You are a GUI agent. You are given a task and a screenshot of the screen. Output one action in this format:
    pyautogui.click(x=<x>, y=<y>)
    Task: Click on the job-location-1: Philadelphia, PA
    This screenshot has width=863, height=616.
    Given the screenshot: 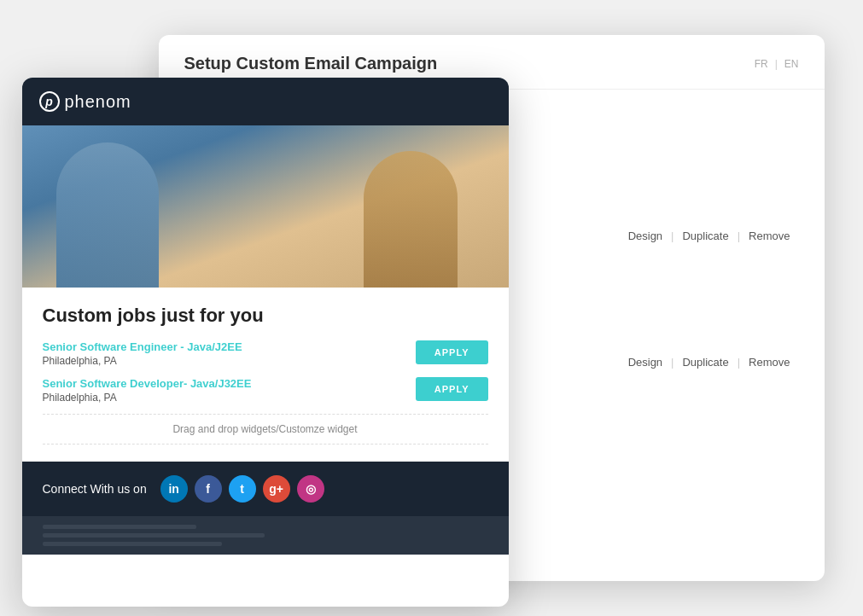 What is the action you would take?
    pyautogui.click(x=143, y=361)
    